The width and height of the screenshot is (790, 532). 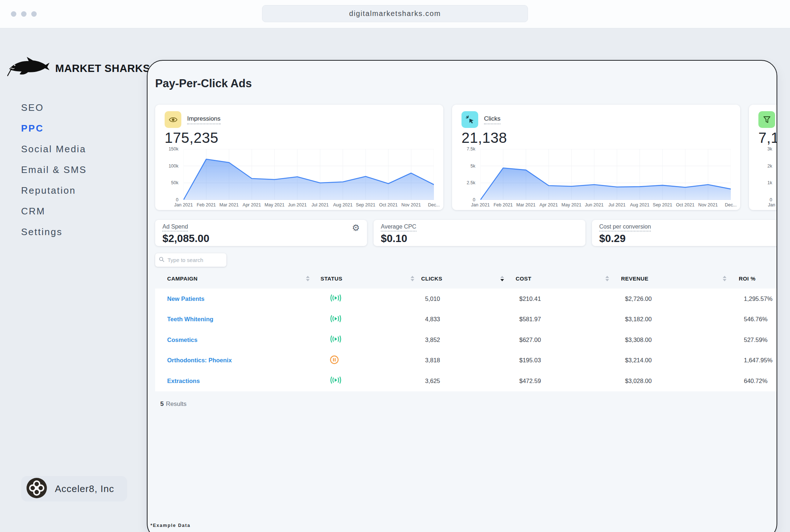 I want to click on browser-top-bar: digitalmarketsharks.com, so click(x=395, y=14).